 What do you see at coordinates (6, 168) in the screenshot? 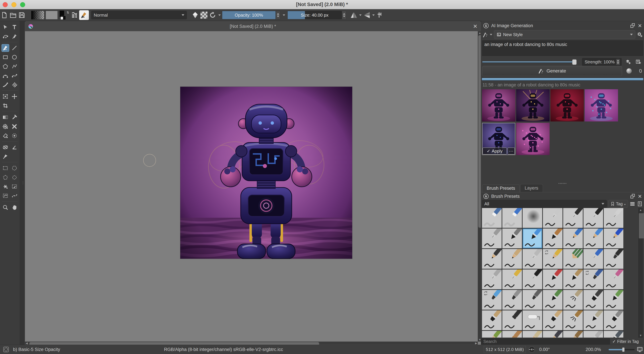
I see `rect-select-tool` at bounding box center [6, 168].